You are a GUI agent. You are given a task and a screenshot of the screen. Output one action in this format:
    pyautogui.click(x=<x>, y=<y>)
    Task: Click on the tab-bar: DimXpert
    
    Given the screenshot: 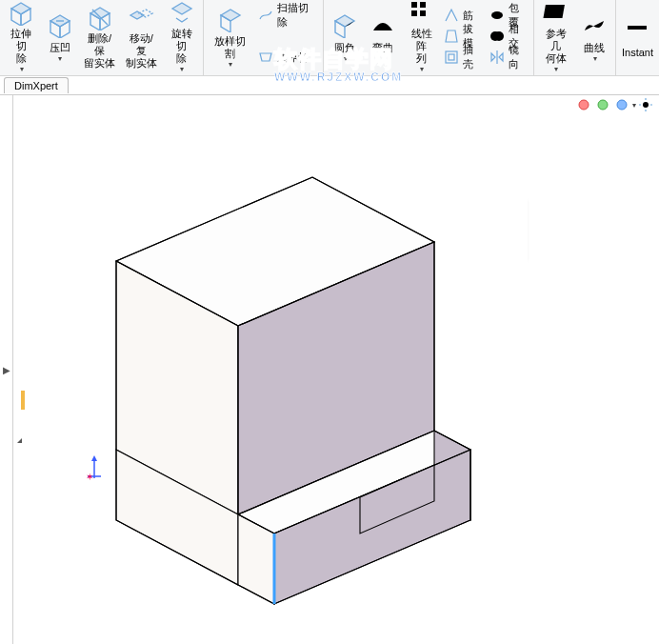 What is the action you would take?
    pyautogui.click(x=330, y=86)
    